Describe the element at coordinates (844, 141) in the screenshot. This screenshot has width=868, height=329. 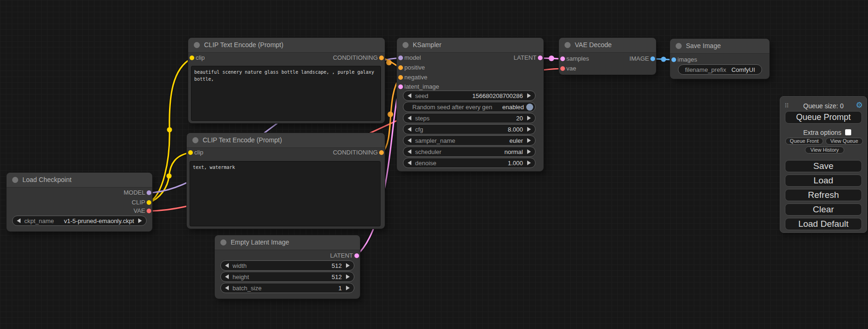
I see `view-queue-button: View Queue` at that location.